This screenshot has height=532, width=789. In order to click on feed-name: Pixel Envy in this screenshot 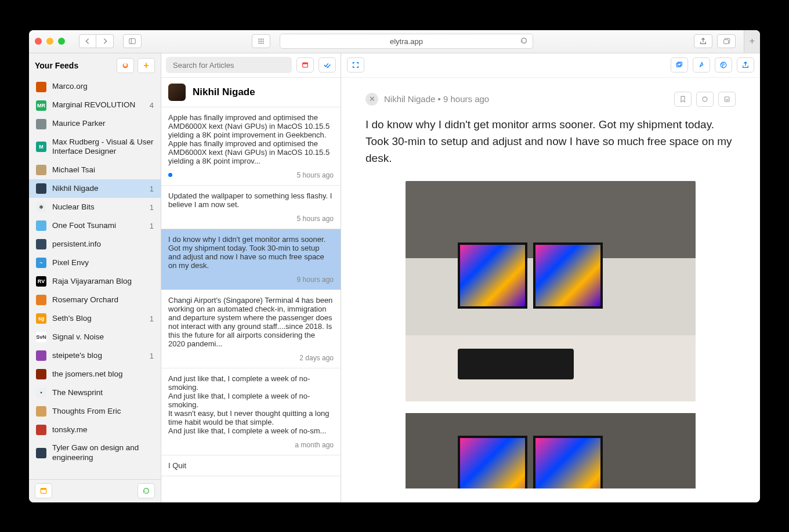, I will do `click(103, 263)`.